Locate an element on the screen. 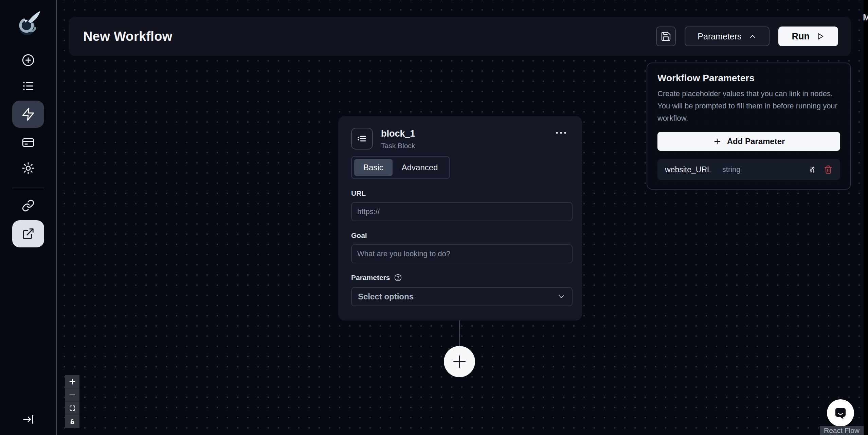  ellipsis-icon is located at coordinates (561, 133).